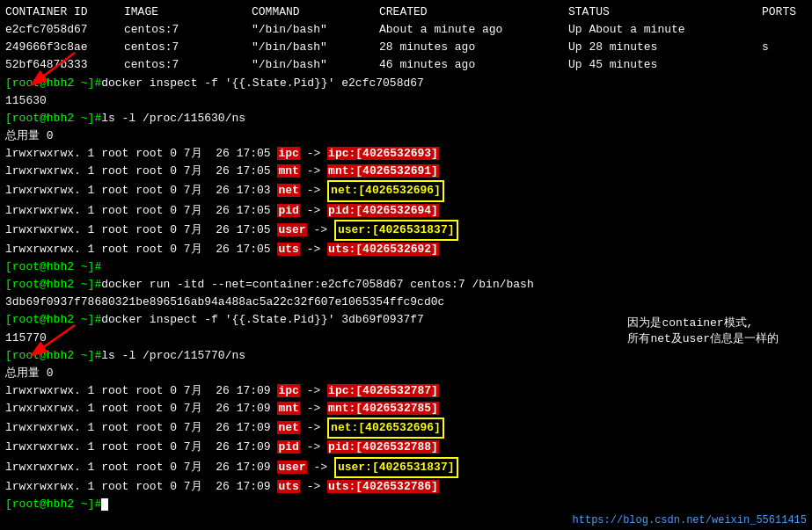 The image size is (812, 530). I want to click on ns-line-mnt: lrwxrwxrwx. 1 root root 0 7月 26 17:05 mn…, so click(406, 171).